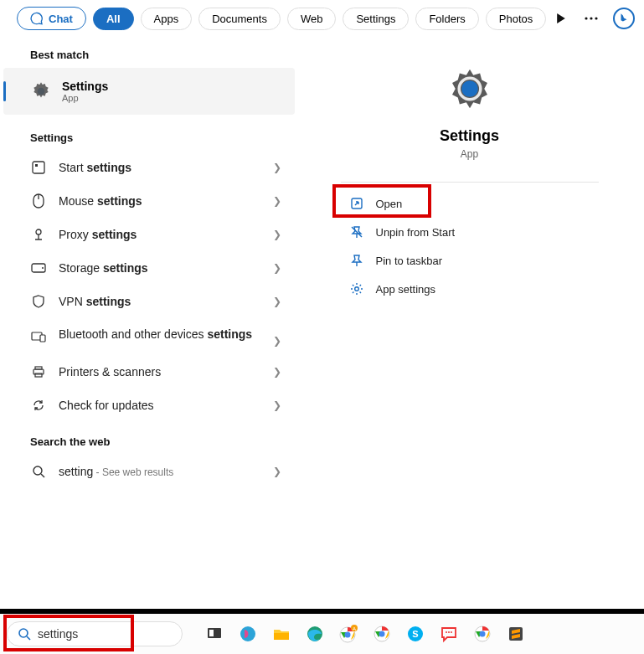  I want to click on taskbar-copilot-icon, so click(248, 634).